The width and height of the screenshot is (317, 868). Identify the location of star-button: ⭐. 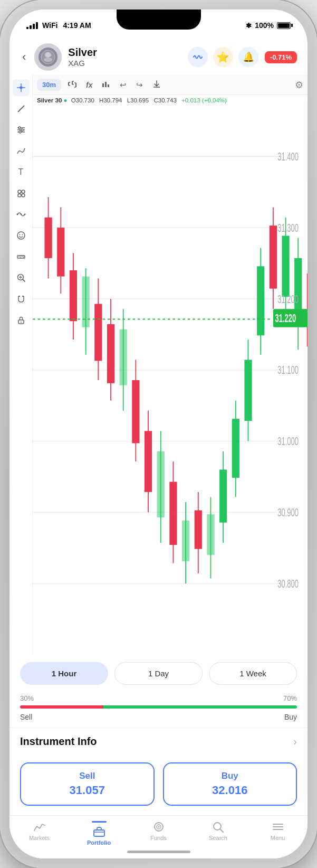
(223, 57).